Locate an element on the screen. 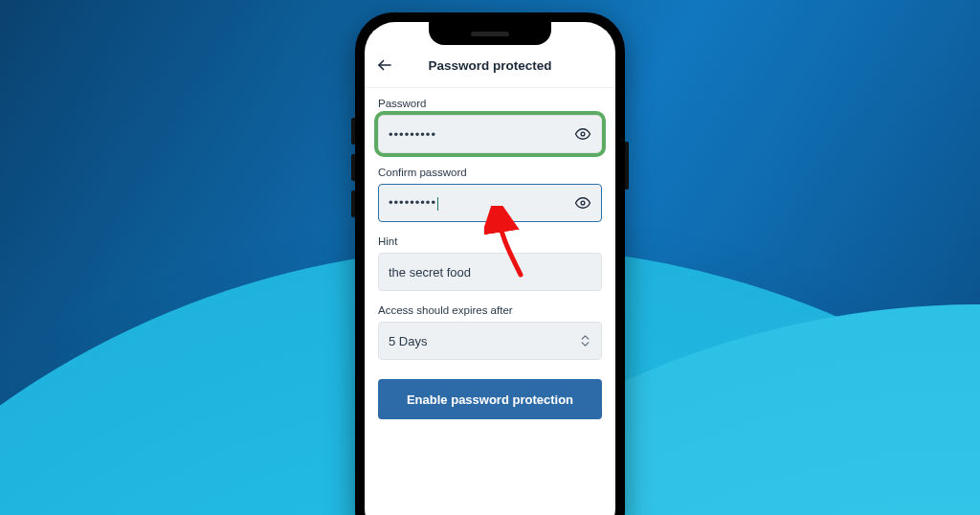 This screenshot has width=980, height=515. stepper-icon is located at coordinates (585, 341).